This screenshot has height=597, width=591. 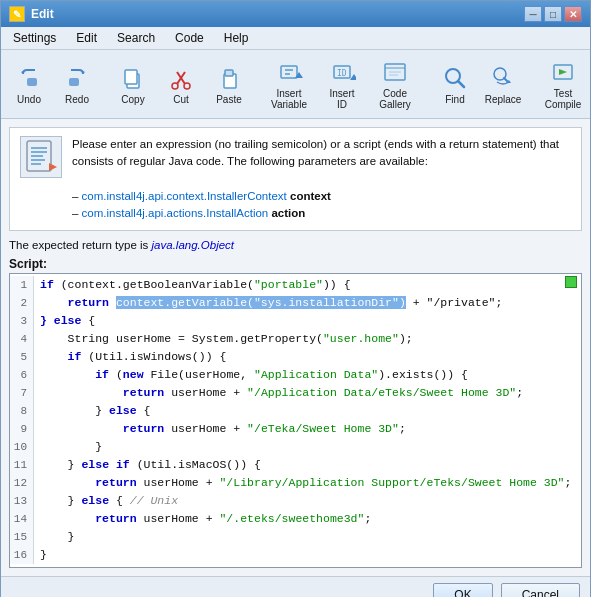 What do you see at coordinates (22, 411) in the screenshot?
I see `line-number: 8` at bounding box center [22, 411].